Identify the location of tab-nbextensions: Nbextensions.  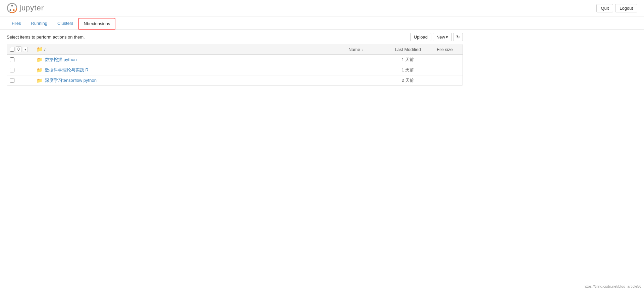
(97, 23).